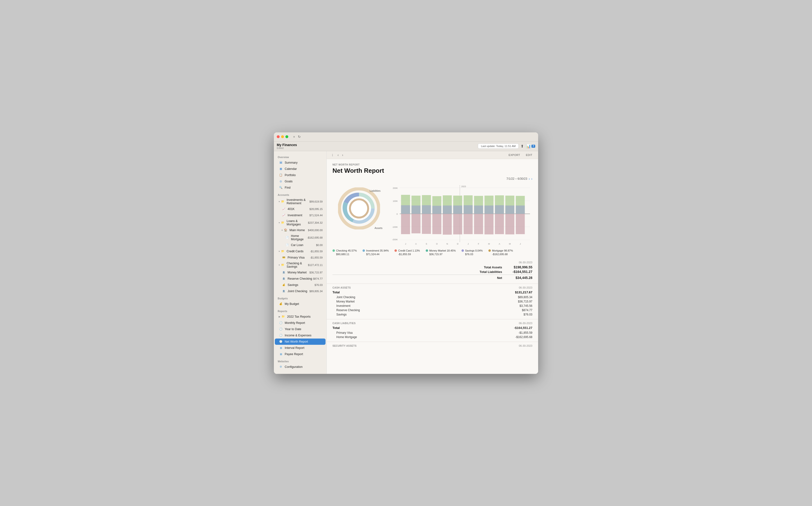  What do you see at coordinates (300, 342) in the screenshot?
I see `sidebar-item-net-worth: 🕐 Net Worth Report` at bounding box center [300, 342].